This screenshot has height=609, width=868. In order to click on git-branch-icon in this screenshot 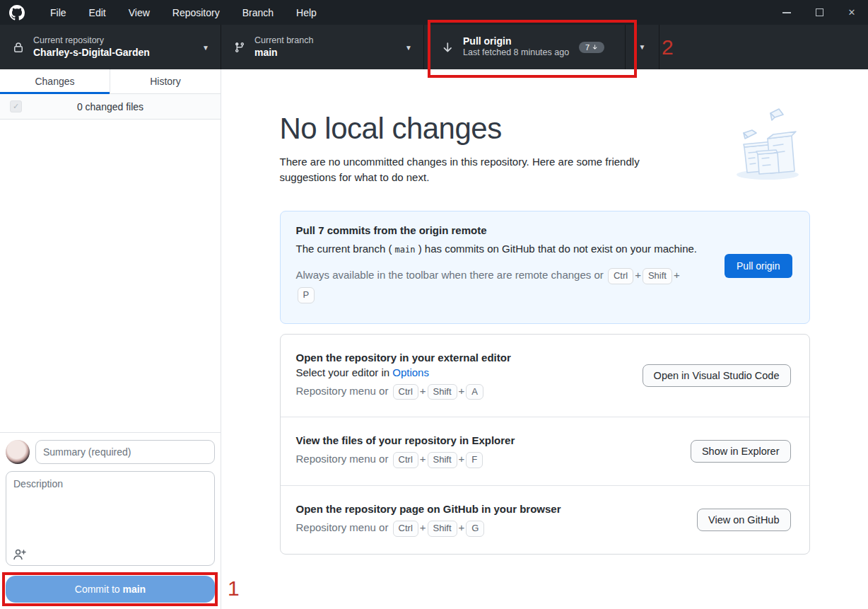, I will do `click(240, 47)`.